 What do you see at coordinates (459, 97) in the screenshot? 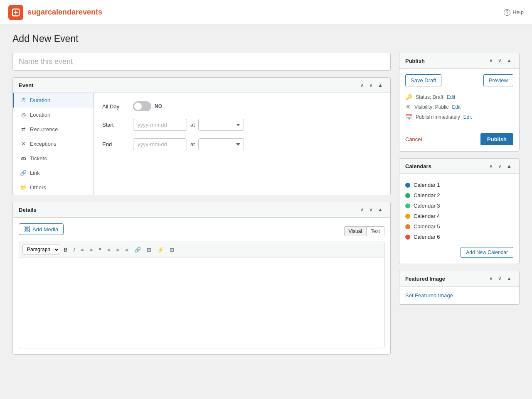
I see `status-row: 🔑 Status: Draft Edit` at bounding box center [459, 97].